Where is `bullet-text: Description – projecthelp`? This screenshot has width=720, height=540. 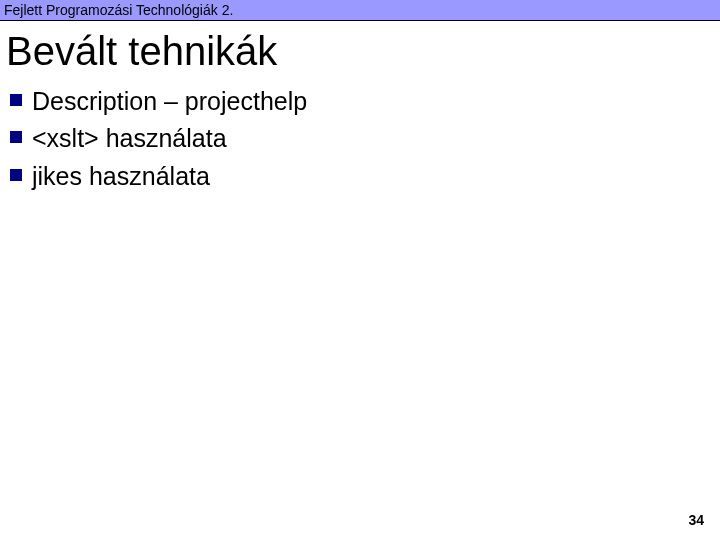
bullet-text: Description – projecthelp is located at coordinates (170, 102).